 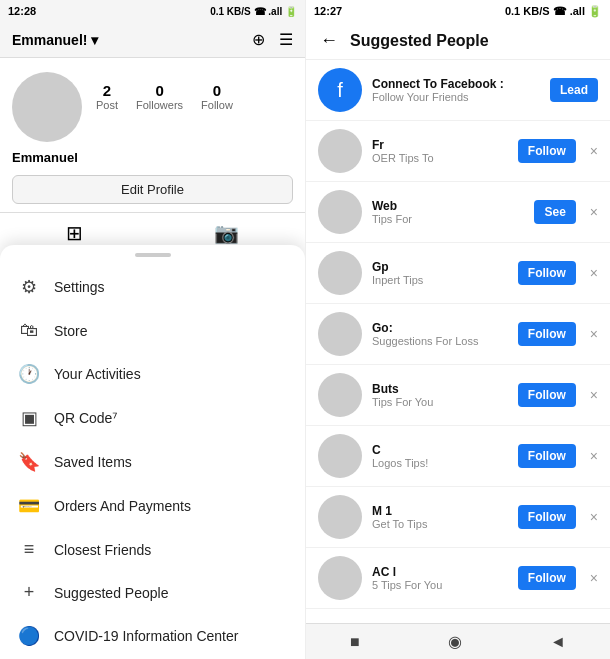 I want to click on menu-item-covid: 🔵 COVID-19 Information Center, so click(x=152, y=636).